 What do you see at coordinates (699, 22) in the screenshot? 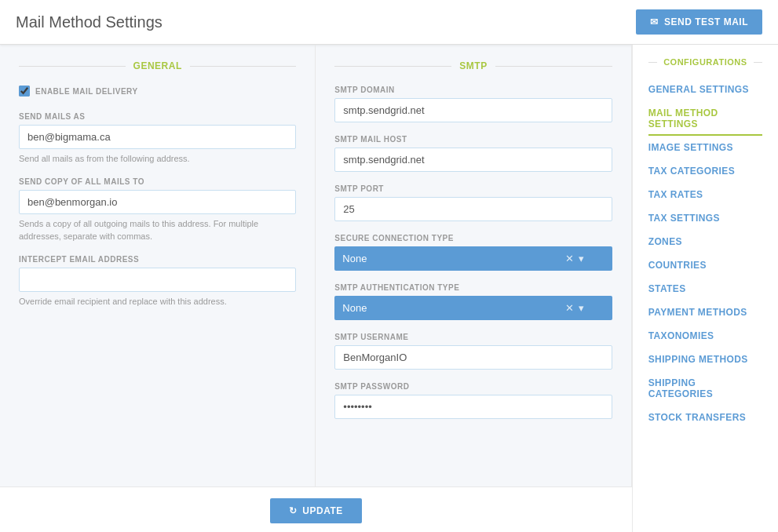
I see `send-test-button: ✉ SEND TEST MAIL` at bounding box center [699, 22].